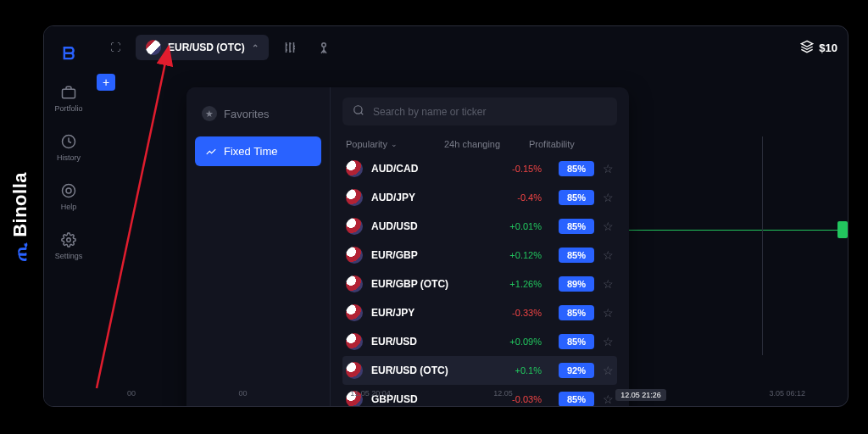 The height and width of the screenshot is (434, 868). What do you see at coordinates (70, 256) in the screenshot?
I see `sidebar-item-label: Settings` at bounding box center [70, 256].